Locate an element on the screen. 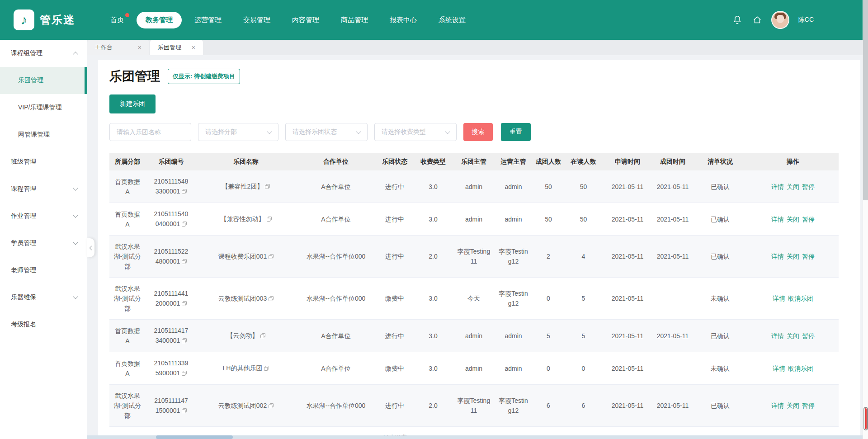  vertical-scrollbar is located at coordinates (865, 220).